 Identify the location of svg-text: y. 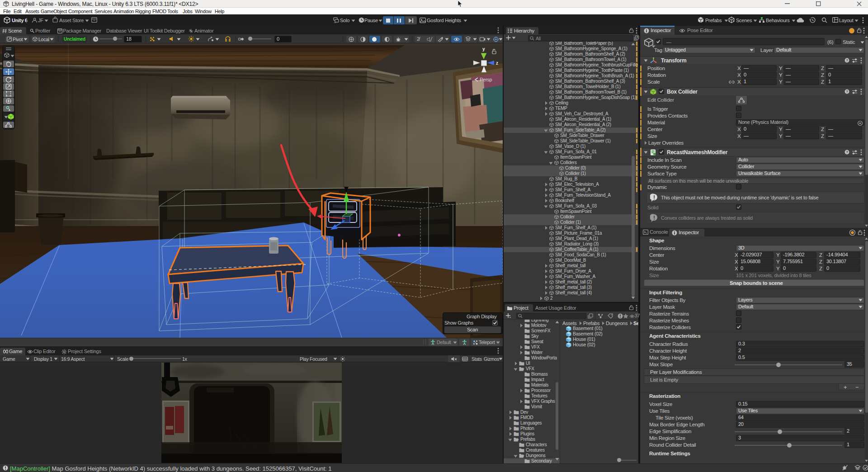
(484, 49).